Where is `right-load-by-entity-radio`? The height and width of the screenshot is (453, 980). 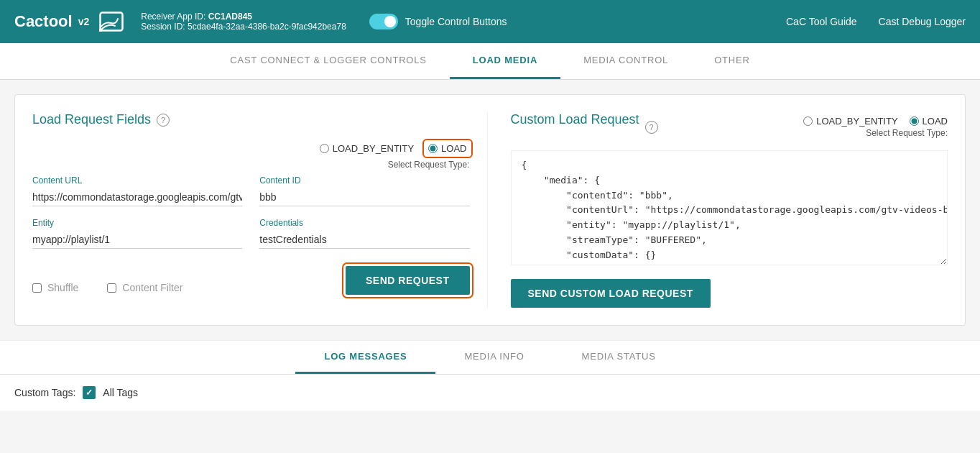 right-load-by-entity-radio is located at coordinates (808, 121).